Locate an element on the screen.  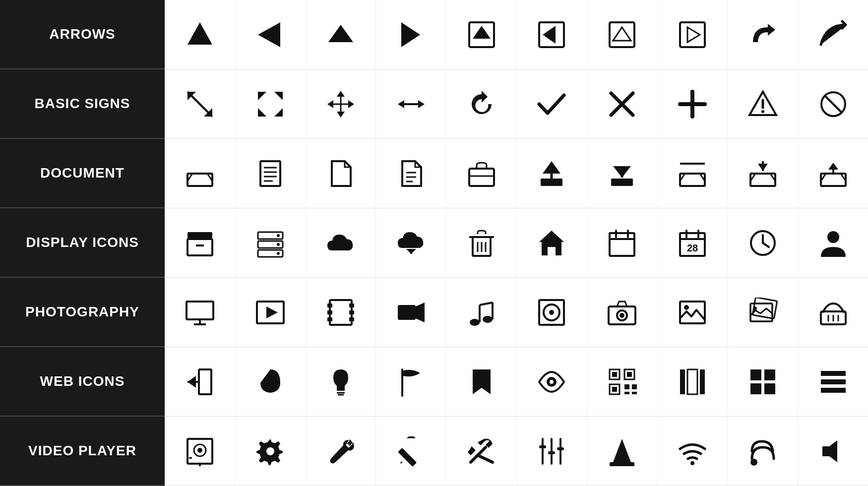
flag-icon is located at coordinates (411, 382).